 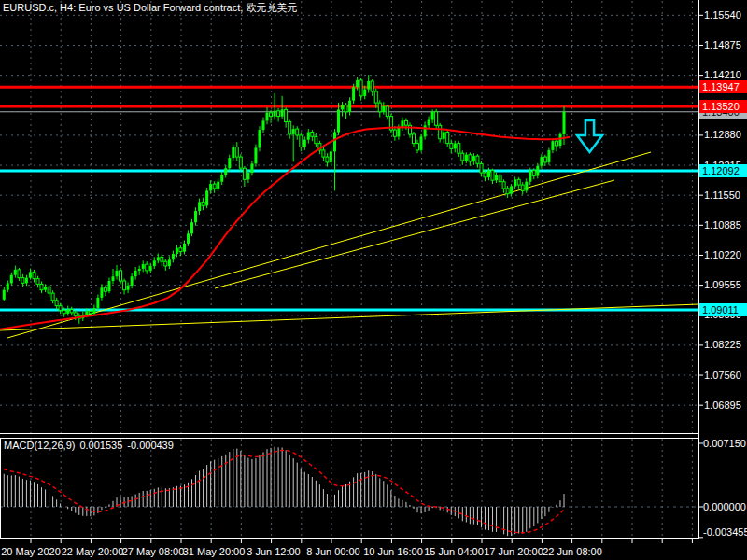 What do you see at coordinates (374, 552) in the screenshot?
I see `time-axis-label: 22 Jun 08:00` at bounding box center [374, 552].